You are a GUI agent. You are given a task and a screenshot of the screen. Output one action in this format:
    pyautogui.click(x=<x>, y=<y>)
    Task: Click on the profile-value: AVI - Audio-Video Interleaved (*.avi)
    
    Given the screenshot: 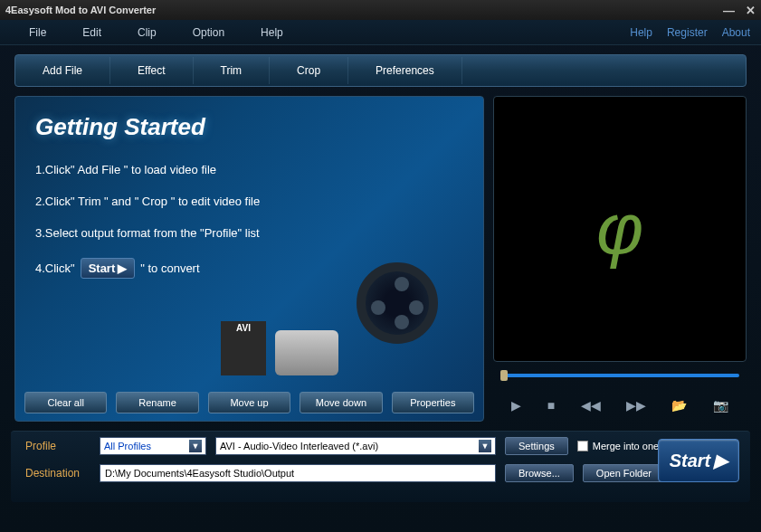 What is the action you would take?
    pyautogui.click(x=299, y=446)
    